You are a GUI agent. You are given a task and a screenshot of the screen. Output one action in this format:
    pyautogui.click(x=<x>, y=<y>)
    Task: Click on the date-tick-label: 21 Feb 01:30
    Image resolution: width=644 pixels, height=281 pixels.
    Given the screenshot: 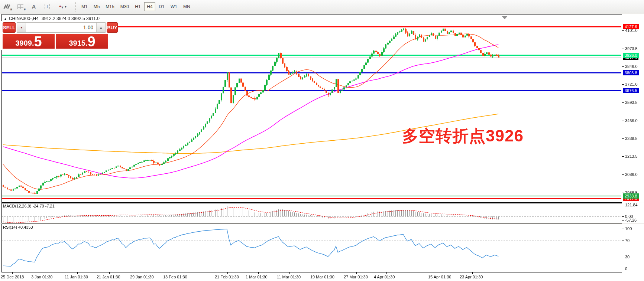 What is the action you would take?
    pyautogui.click(x=227, y=277)
    